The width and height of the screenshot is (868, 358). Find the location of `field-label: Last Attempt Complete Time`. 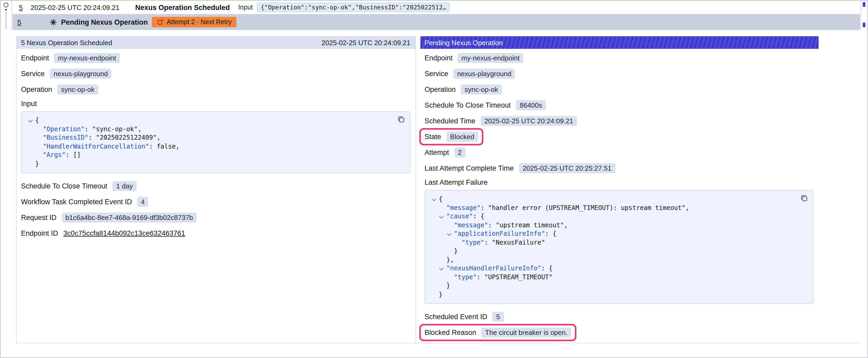

field-label: Last Attempt Complete Time is located at coordinates (469, 168).